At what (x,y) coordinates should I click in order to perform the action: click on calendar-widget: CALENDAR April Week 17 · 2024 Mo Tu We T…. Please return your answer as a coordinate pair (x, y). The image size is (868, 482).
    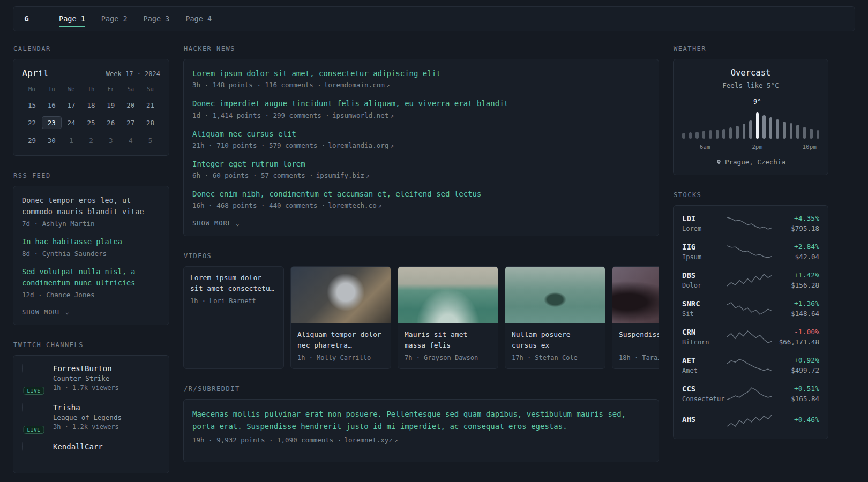
    Looking at the image, I should click on (91, 101).